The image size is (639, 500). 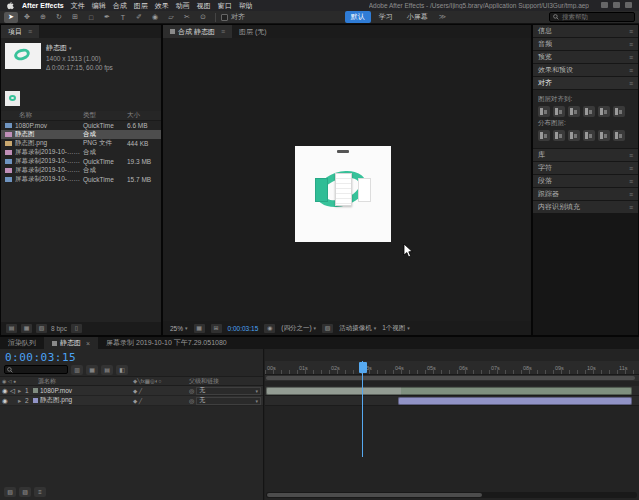 What do you see at coordinates (81, 152) in the screenshot?
I see `project-item: 屏幕录制2019-10-…9.30.301080合成` at bounding box center [81, 152].